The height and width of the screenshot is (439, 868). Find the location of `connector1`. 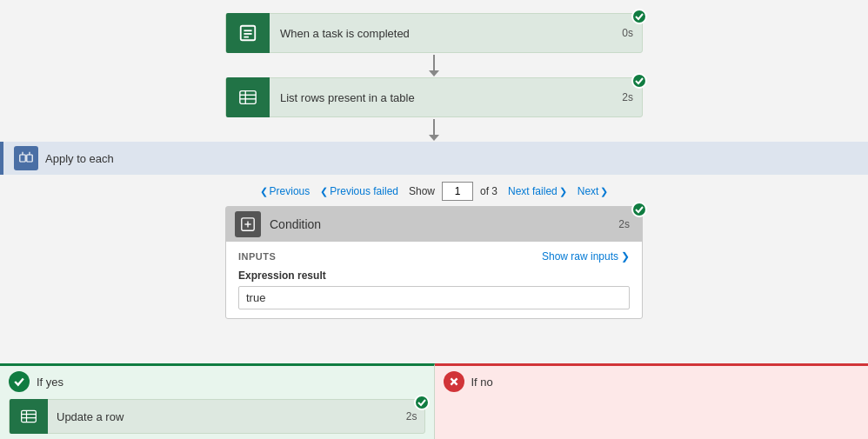

connector1 is located at coordinates (434, 65).